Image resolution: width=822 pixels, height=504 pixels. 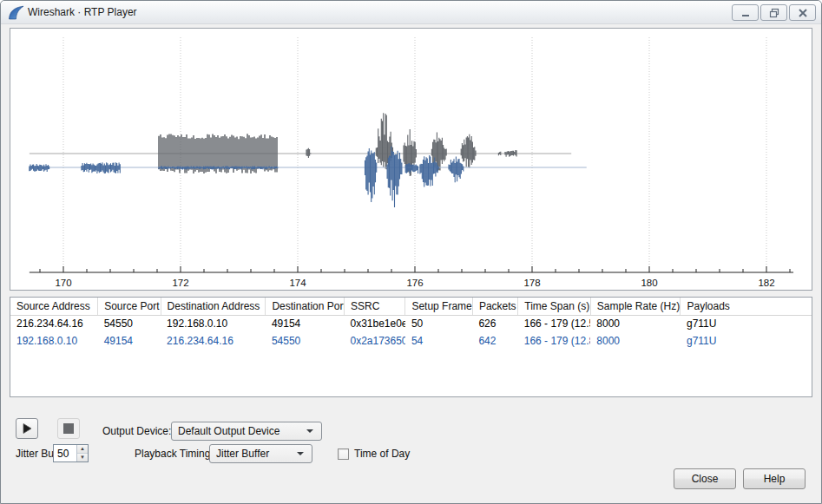 I want to click on titlebar: Wireshark · RTP Player, so click(x=411, y=12).